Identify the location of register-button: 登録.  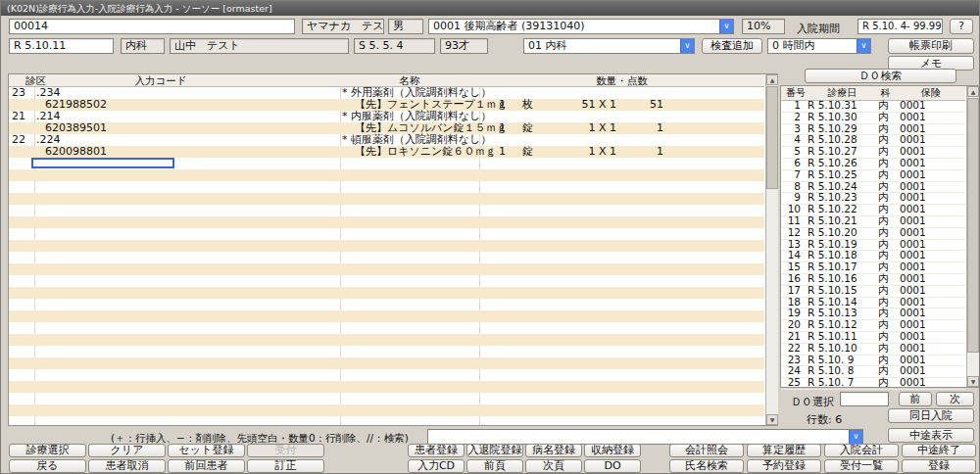
(939, 466).